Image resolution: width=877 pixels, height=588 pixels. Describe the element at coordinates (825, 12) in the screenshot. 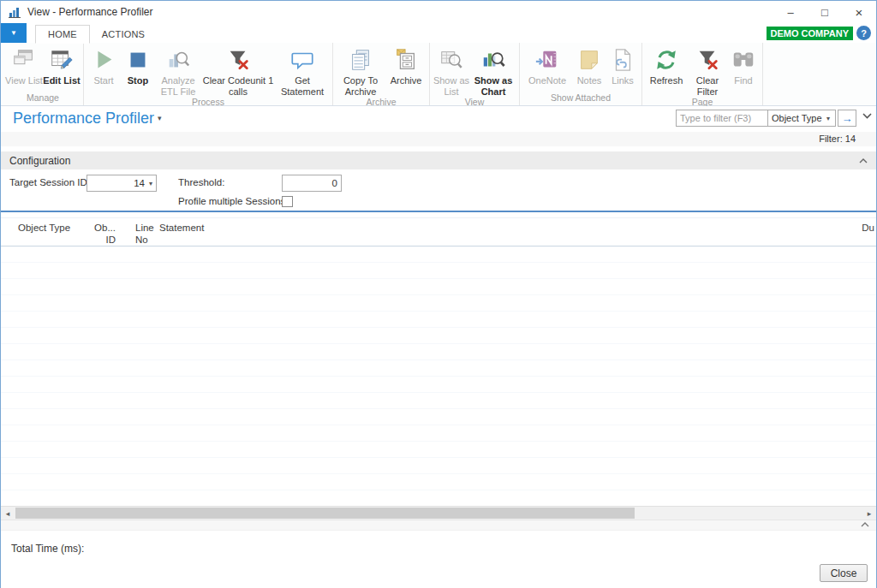

I see `maximize-button: □` at that location.